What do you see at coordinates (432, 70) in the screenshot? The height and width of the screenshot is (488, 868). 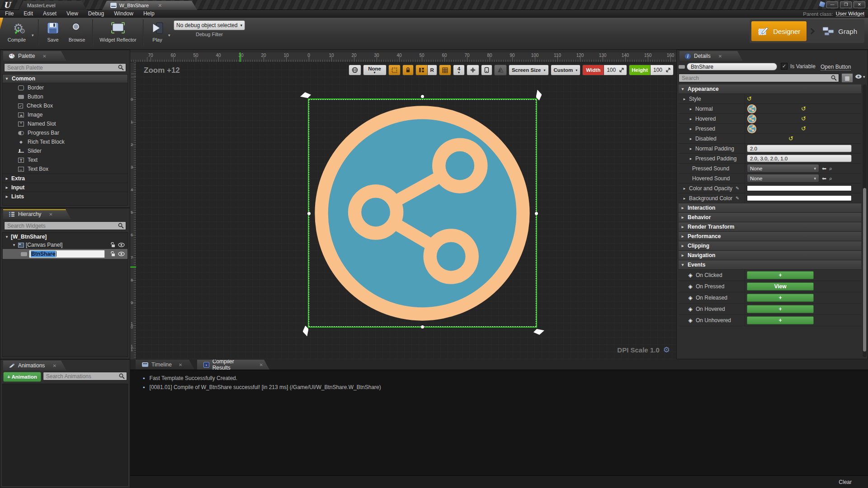 I see `respect-locks-button: R` at bounding box center [432, 70].